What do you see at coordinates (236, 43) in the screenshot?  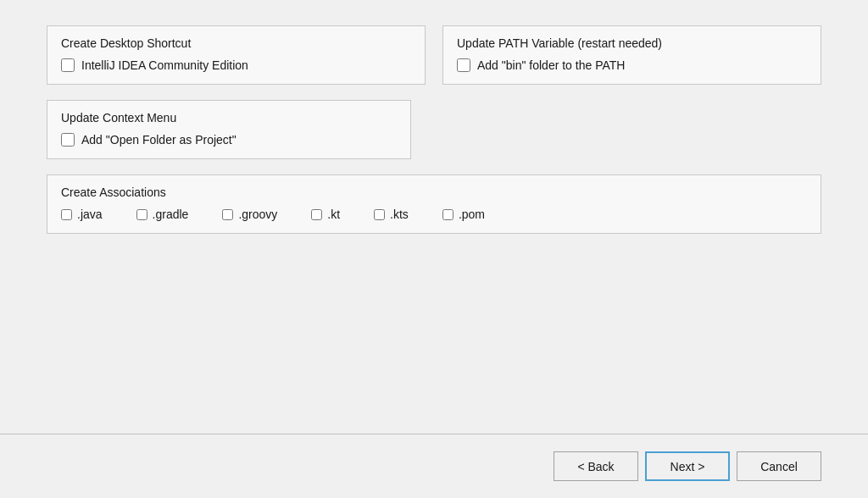 I see `desktop-shortcut-title: Create Desktop Shortcut` at bounding box center [236, 43].